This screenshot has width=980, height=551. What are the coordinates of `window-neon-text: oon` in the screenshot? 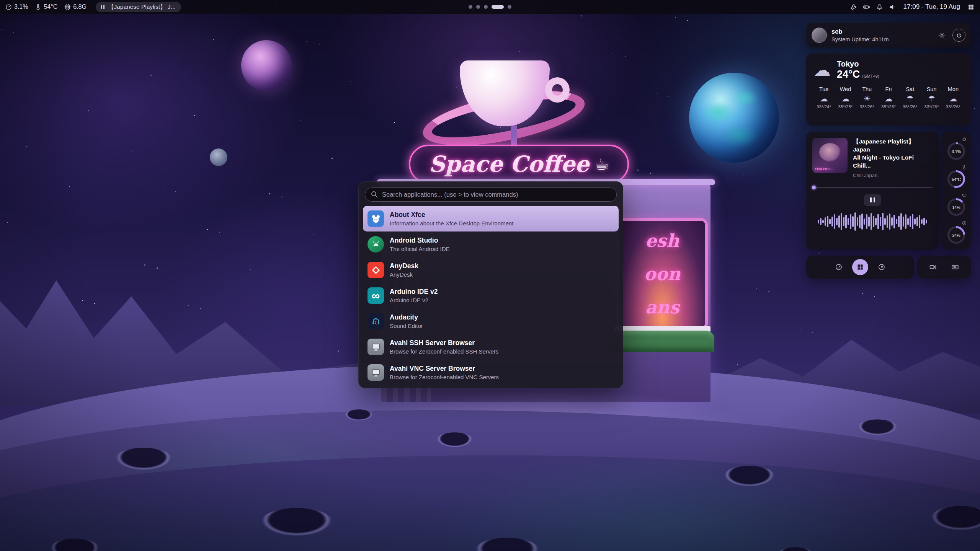 It's located at (662, 274).